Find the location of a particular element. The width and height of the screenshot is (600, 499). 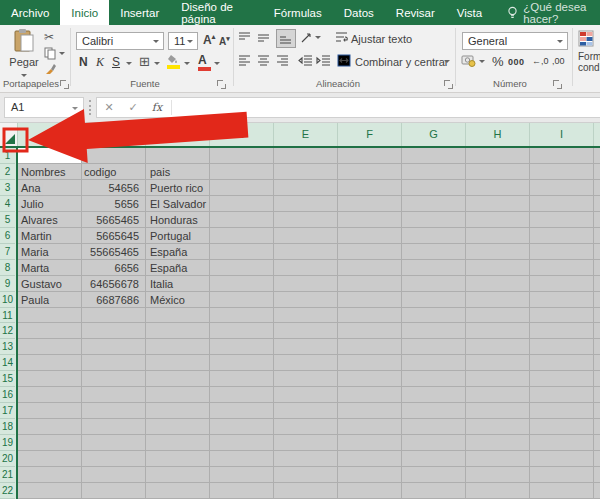

fill-color-icon is located at coordinates (174, 60).